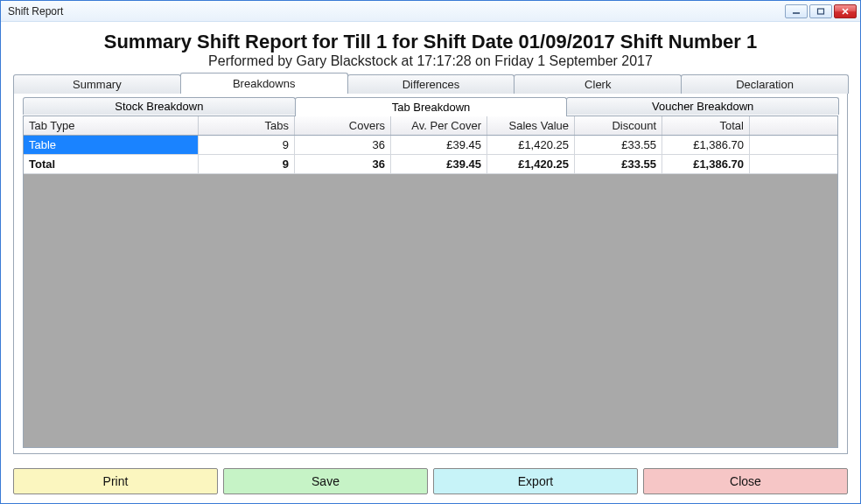 The width and height of the screenshot is (861, 504). What do you see at coordinates (531, 145) in the screenshot?
I see `cell-sales: £1,420.25` at bounding box center [531, 145].